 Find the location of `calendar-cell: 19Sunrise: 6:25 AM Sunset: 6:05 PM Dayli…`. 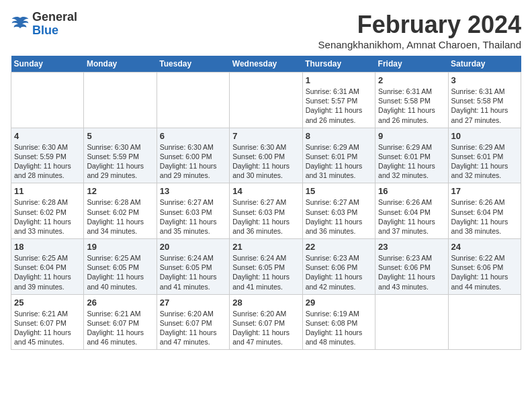

calendar-cell: 19Sunrise: 6:25 AM Sunset: 6:05 PM Dayli… is located at coordinates (120, 267).